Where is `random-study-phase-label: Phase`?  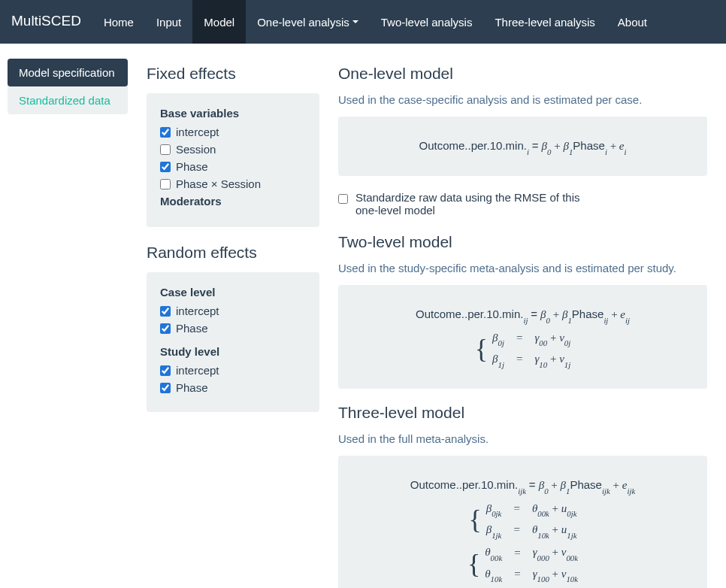
random-study-phase-label: Phase is located at coordinates (192, 388).